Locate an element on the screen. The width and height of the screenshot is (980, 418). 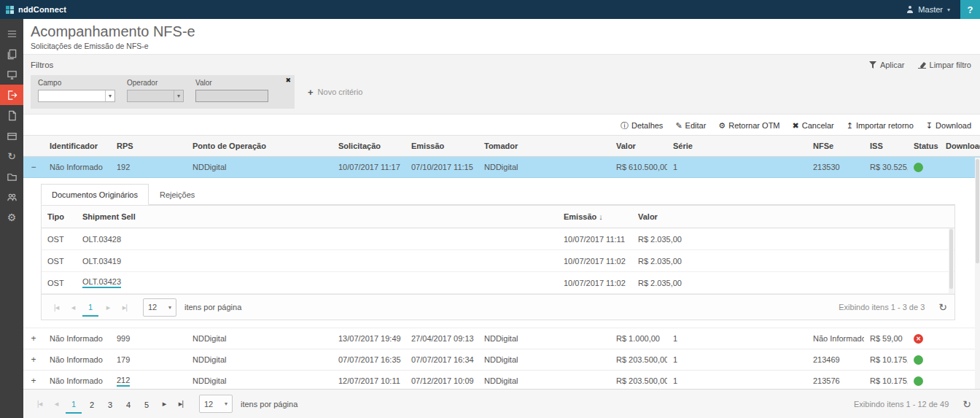
valor-input is located at coordinates (232, 96).